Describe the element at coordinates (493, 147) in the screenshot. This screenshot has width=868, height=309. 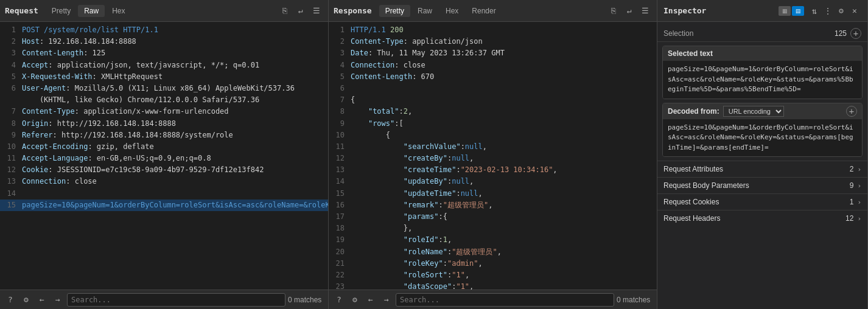
I see `response-line-11: 11 "searchValue":null,` at that location.